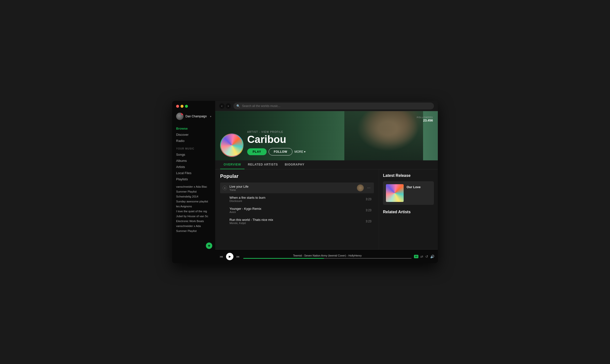  Describe the element at coordinates (228, 106) in the screenshot. I see `forward-button: ›` at that location.